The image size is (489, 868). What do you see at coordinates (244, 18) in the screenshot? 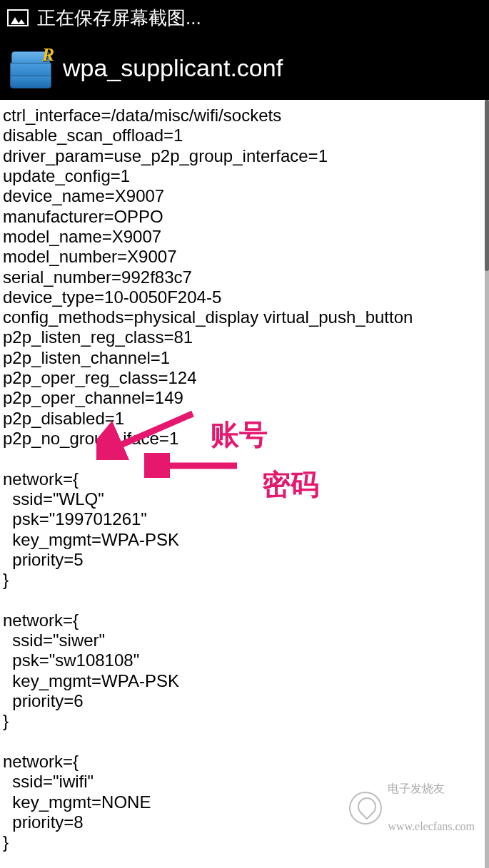
I see `status-bar: 正在保存屏幕截图...` at bounding box center [244, 18].